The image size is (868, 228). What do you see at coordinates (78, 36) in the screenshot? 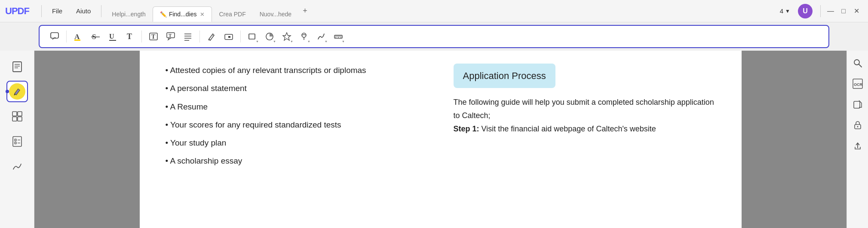
I see `highlight-tool: A` at bounding box center [78, 36].